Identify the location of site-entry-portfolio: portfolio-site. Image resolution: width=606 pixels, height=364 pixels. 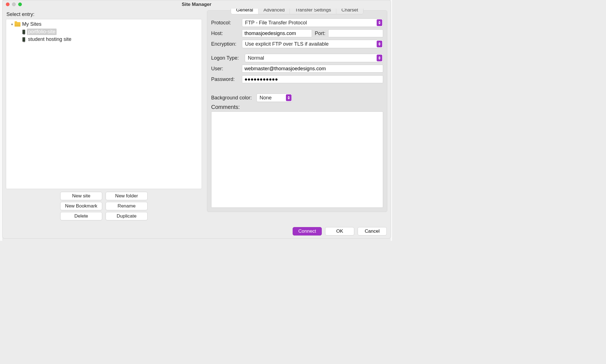
(104, 32).